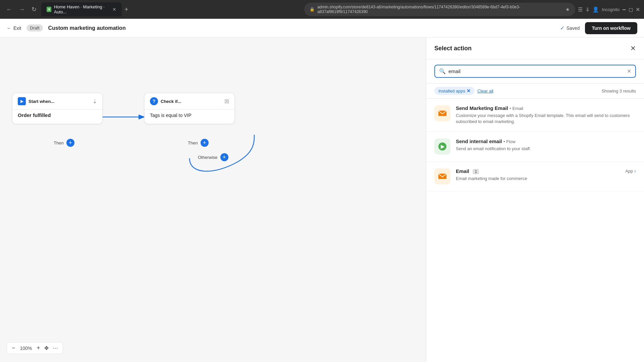  What do you see at coordinates (166, 101) in the screenshot?
I see `check-node-header-left: ? Check if...` at bounding box center [166, 101].